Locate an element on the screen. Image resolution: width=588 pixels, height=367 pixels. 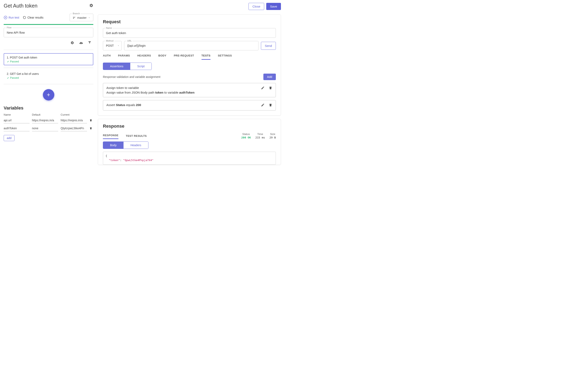
plus-icon: + is located at coordinates (48, 95).